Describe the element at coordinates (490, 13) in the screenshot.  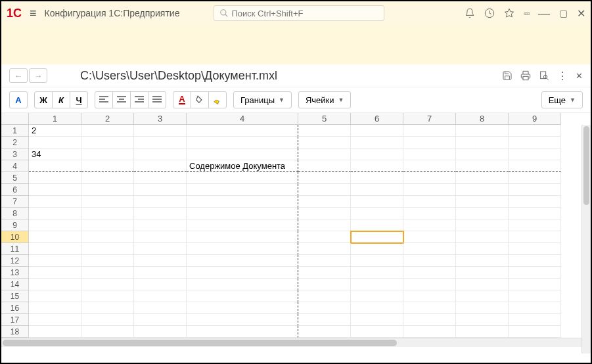
I see `history-icon` at that location.